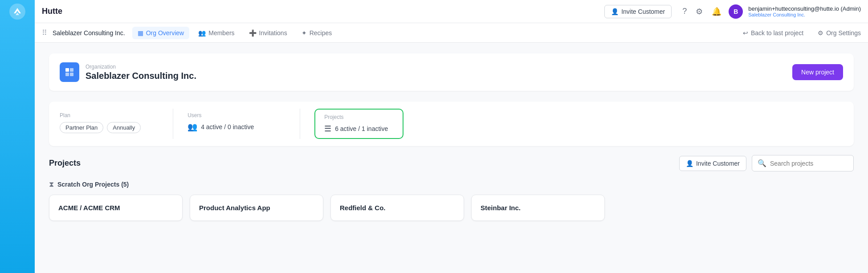 Image resolution: width=868 pixels, height=273 pixels. I want to click on topbar-left: Hutte, so click(56, 12).